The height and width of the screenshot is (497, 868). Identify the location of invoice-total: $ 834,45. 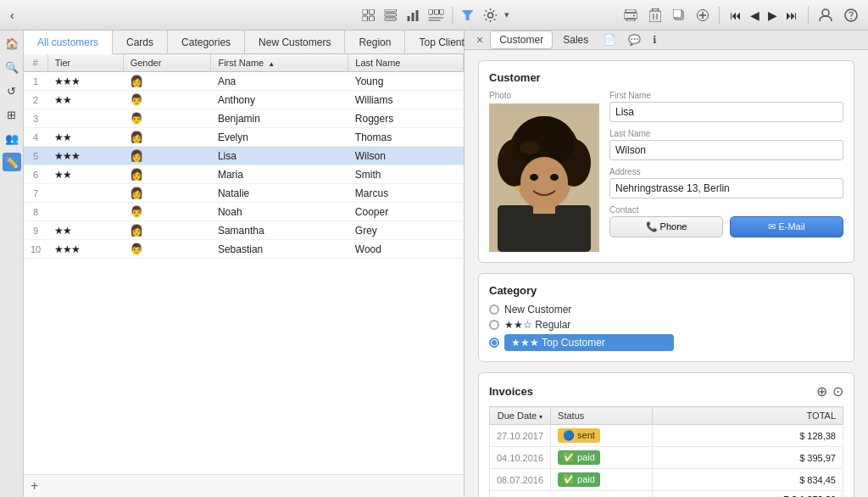
(748, 480).